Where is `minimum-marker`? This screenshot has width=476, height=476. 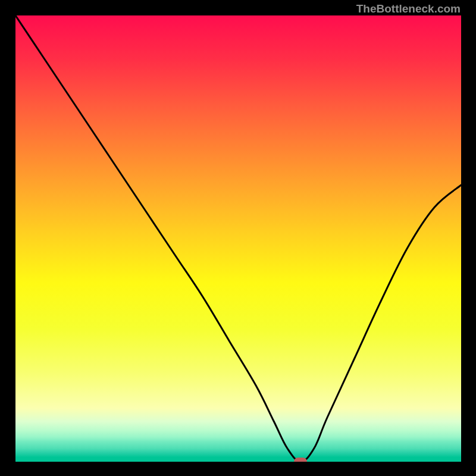
minimum-marker is located at coordinates (300, 459).